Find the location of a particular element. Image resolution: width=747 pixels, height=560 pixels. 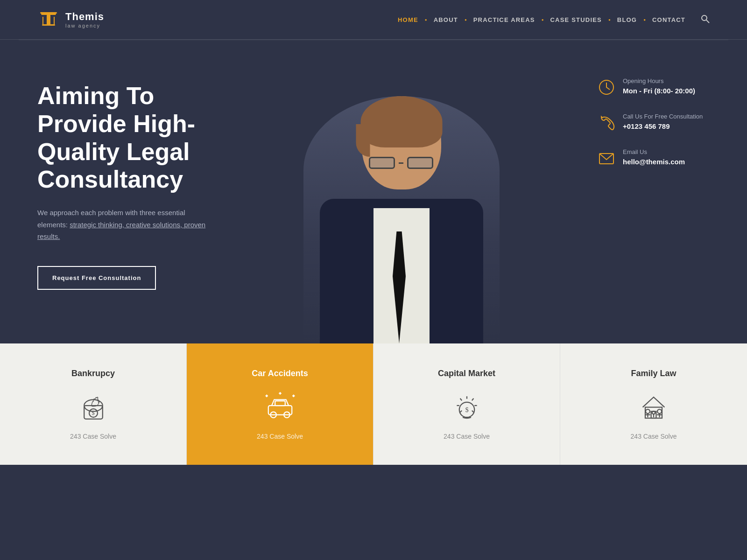

glasses-bridge is located at coordinates (401, 163).